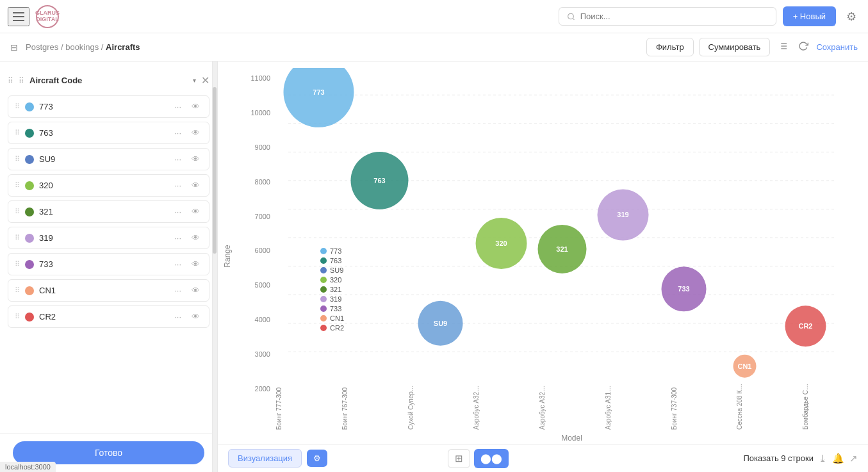 The height and width of the screenshot is (472, 868). Describe the element at coordinates (336, 299) in the screenshot. I see `legend-label: 319` at that location.